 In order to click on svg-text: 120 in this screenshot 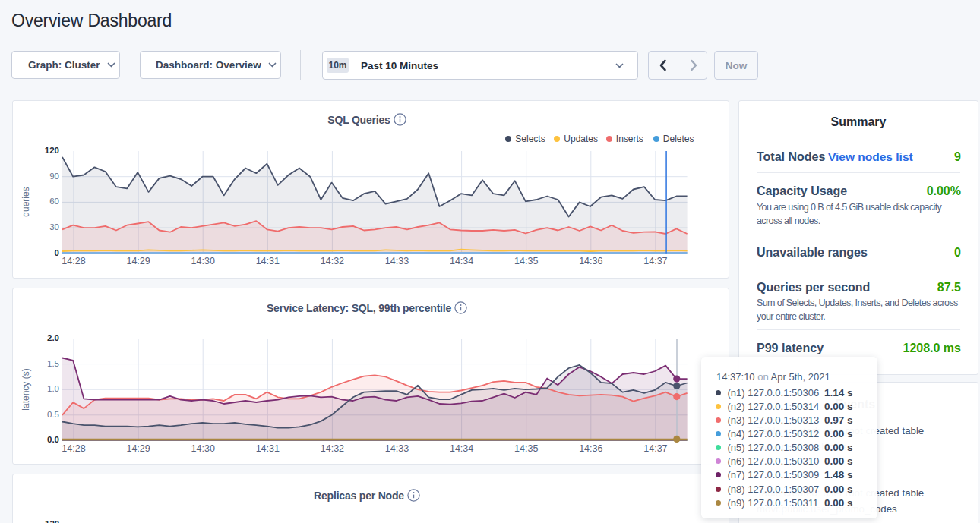, I will do `click(52, 150)`.